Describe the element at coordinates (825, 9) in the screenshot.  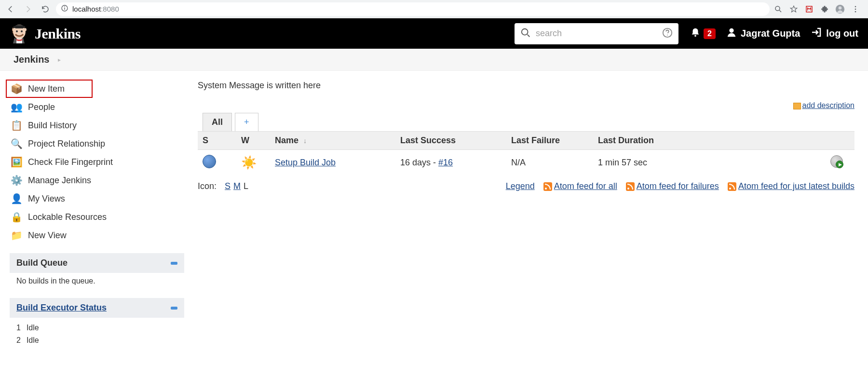
I see `extensions-icon` at that location.